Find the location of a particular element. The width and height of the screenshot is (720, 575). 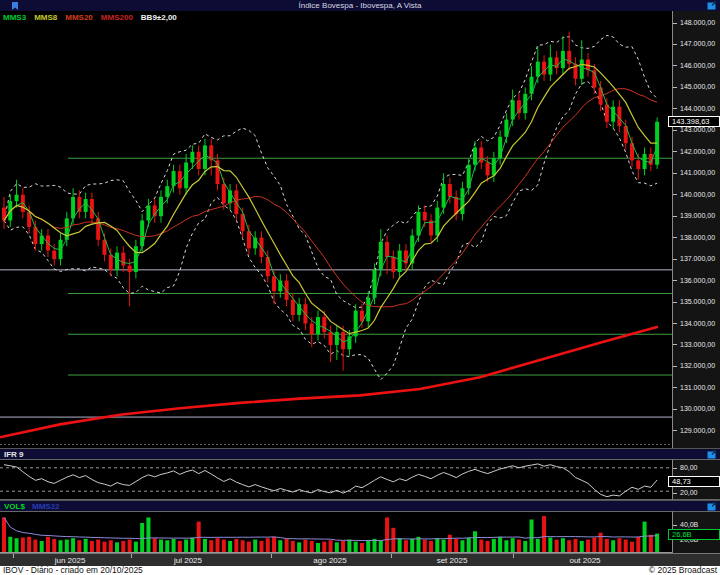

vol-mms22-line is located at coordinates (330, 530).